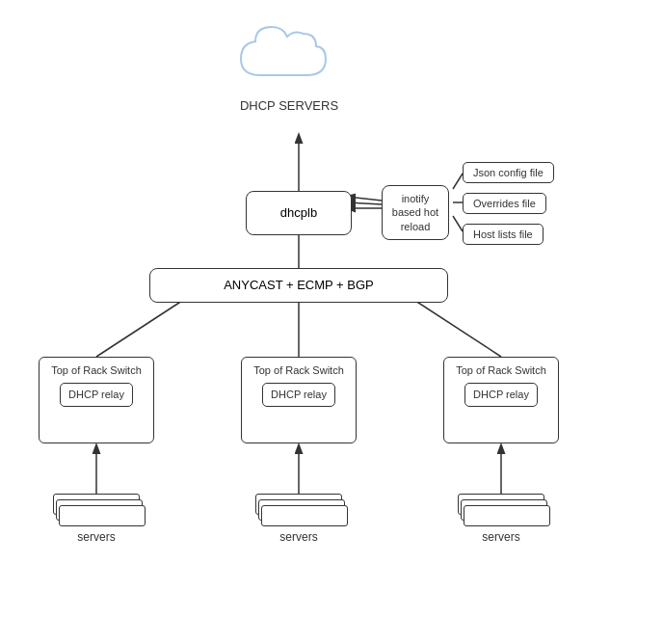 The height and width of the screenshot is (644, 663). Describe the element at coordinates (299, 370) in the screenshot. I see `tor-label-2: Top of Rack Switch` at that location.